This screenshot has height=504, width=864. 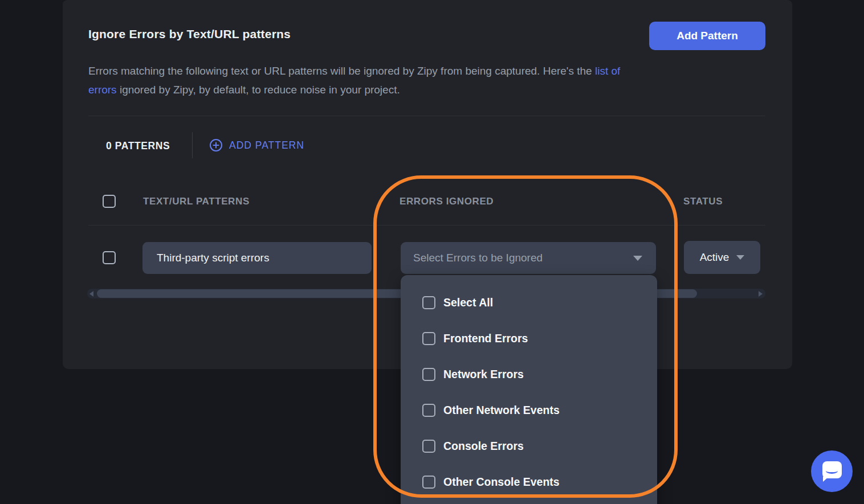 I want to click on list-of-errors-link-part2: errors, so click(x=103, y=90).